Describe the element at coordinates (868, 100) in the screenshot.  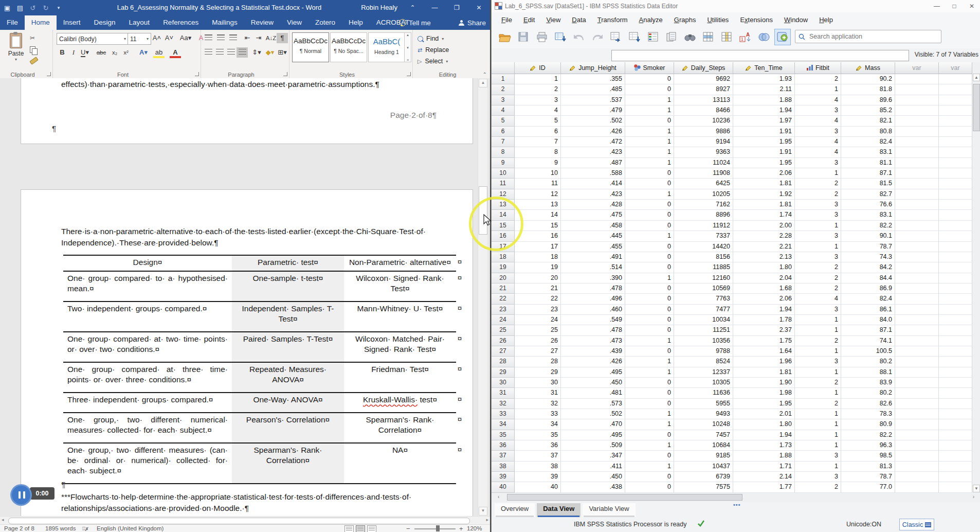
I see `data-cell: 89.6` at that location.